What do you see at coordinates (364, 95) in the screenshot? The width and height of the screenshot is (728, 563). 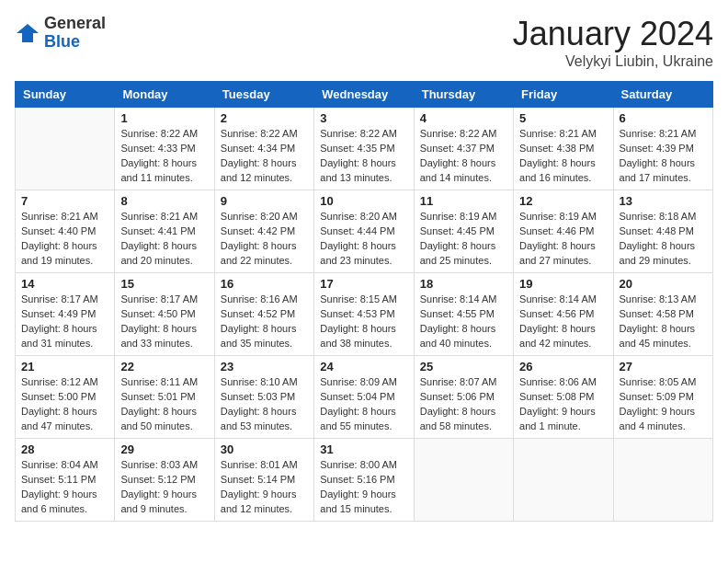 I see `weekday-header-row: SundayMondayTuesdayWednesdayThursdayFrid…` at bounding box center [364, 95].